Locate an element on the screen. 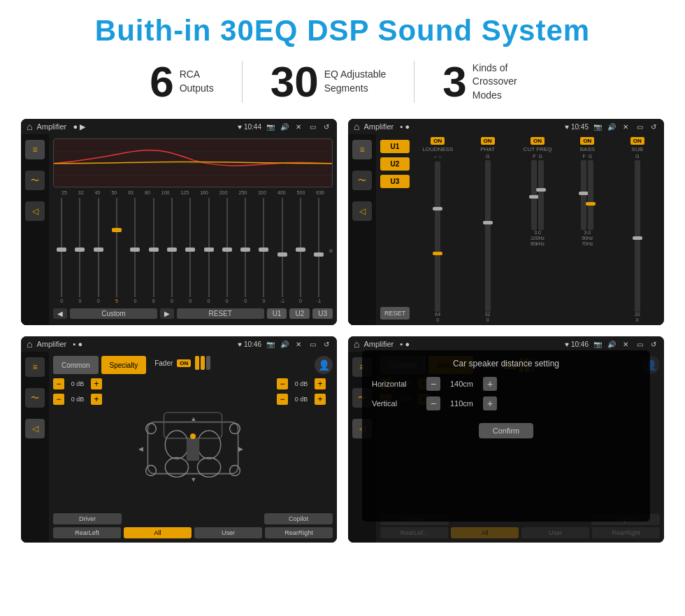  rearright-button: RearRight is located at coordinates (299, 533).